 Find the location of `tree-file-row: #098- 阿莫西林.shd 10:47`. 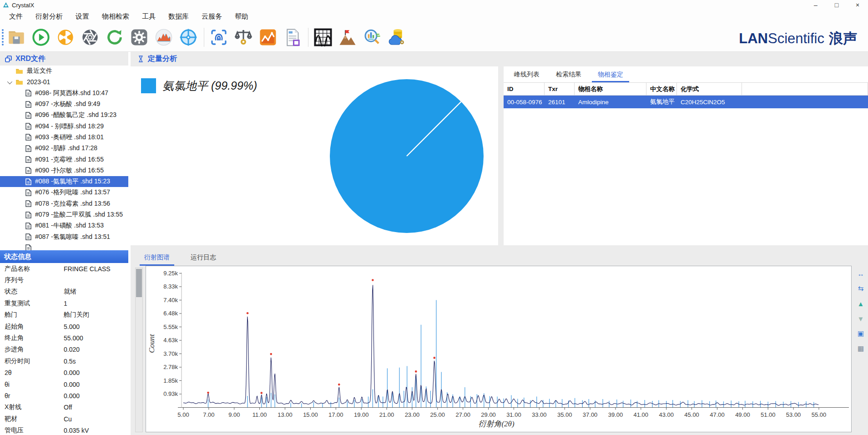

tree-file-row: #098- 阿莫西林.shd 10:47 is located at coordinates (64, 93).